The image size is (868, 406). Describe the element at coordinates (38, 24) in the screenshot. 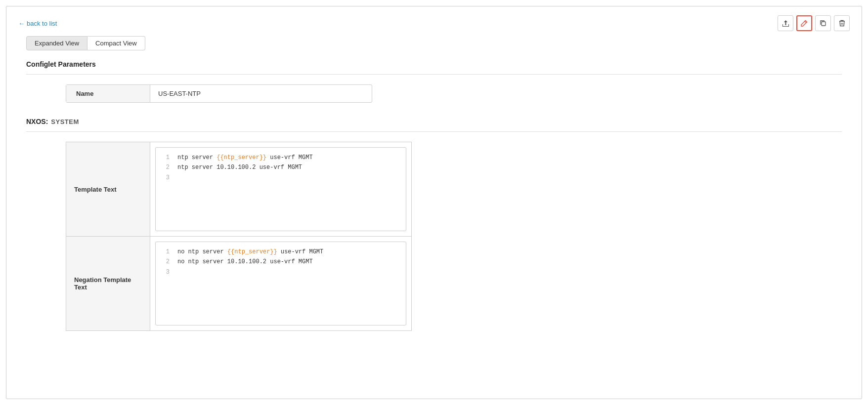

I see `back-to-list-link: ← back to list` at that location.